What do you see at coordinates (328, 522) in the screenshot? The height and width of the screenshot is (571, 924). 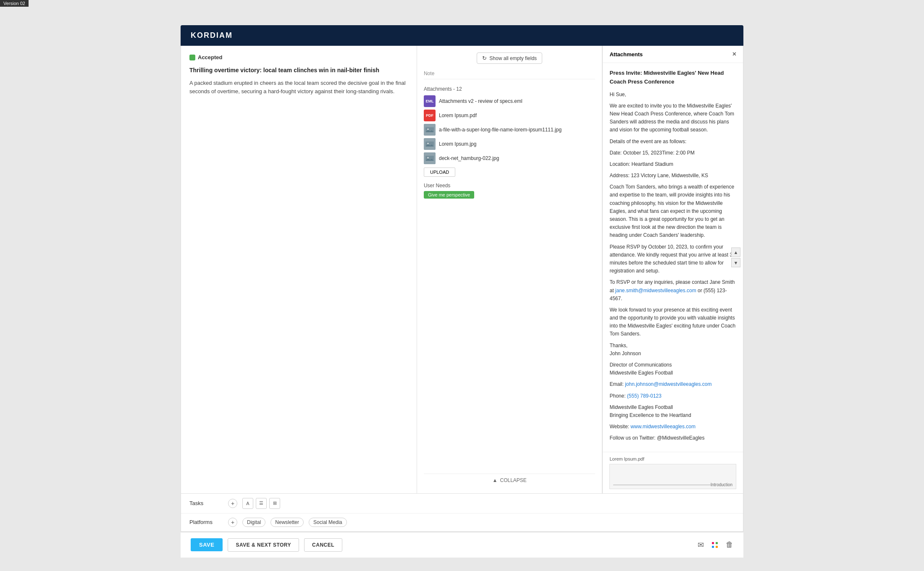 I see `platform-tag-social: Social Media` at bounding box center [328, 522].